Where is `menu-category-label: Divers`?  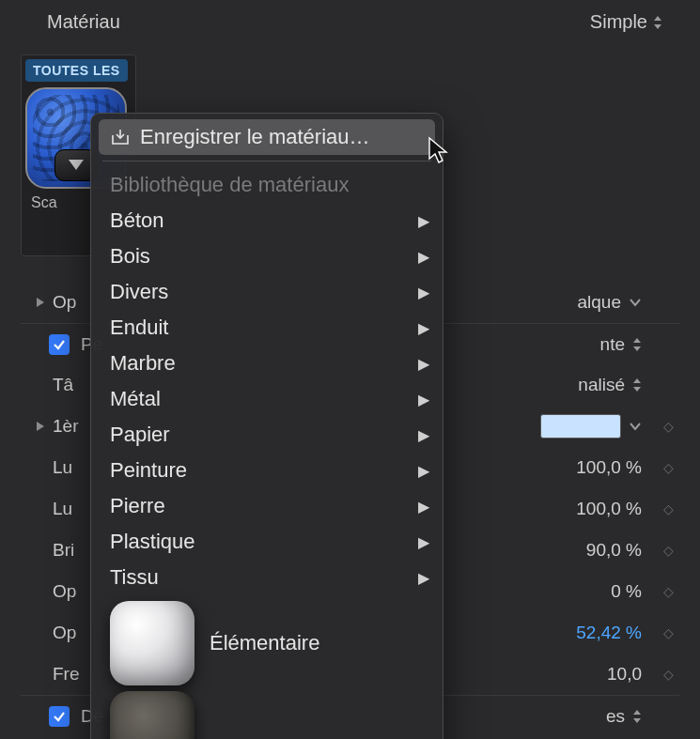
menu-category-label: Divers is located at coordinates (139, 292).